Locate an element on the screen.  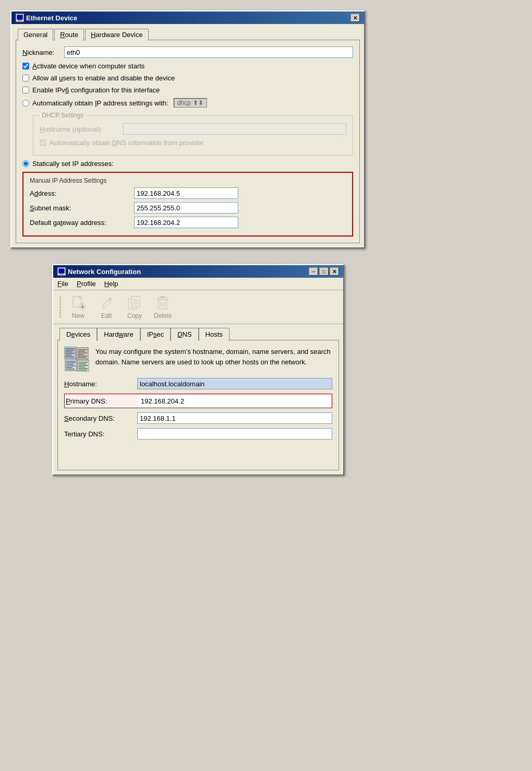
new-button: New is located at coordinates (78, 307).